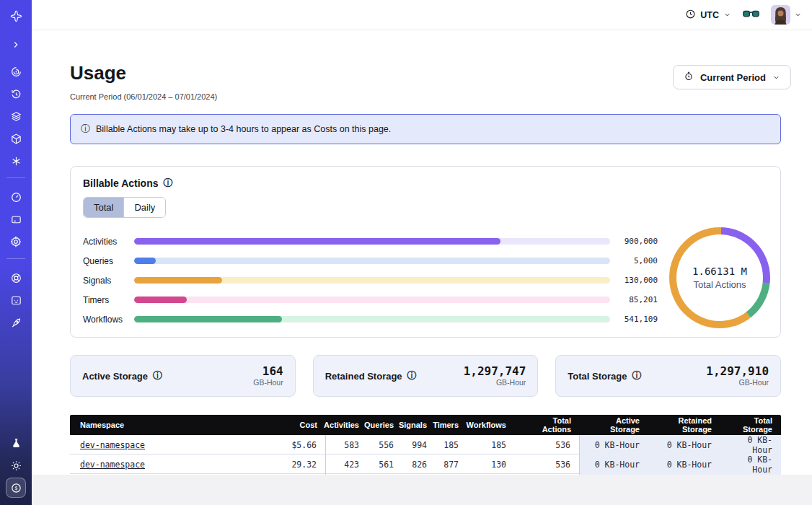 Image resolution: width=812 pixels, height=505 pixels. Describe the element at coordinates (16, 322) in the screenshot. I see `getting-started-rocket-icon` at that location.